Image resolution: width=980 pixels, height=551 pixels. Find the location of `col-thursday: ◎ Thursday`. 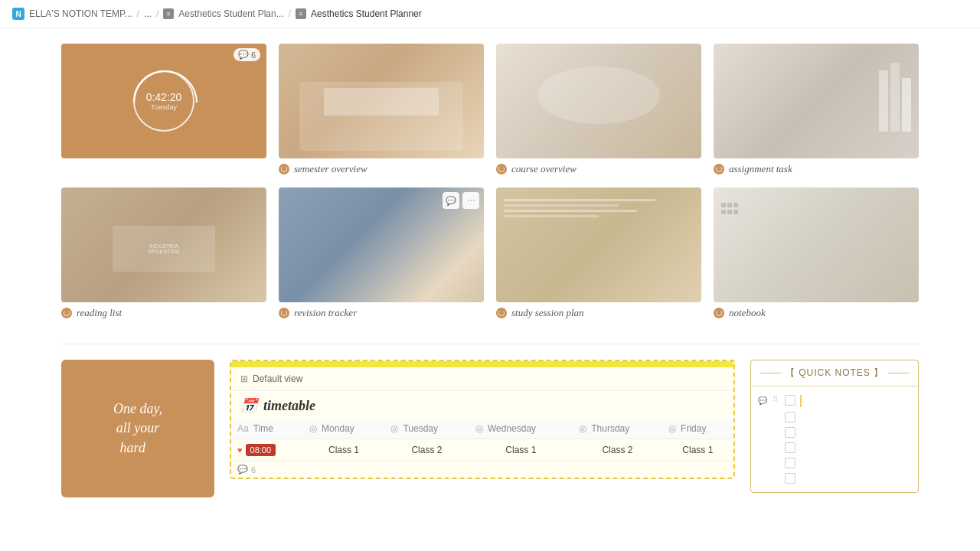

col-thursday: ◎ Thursday is located at coordinates (617, 429).